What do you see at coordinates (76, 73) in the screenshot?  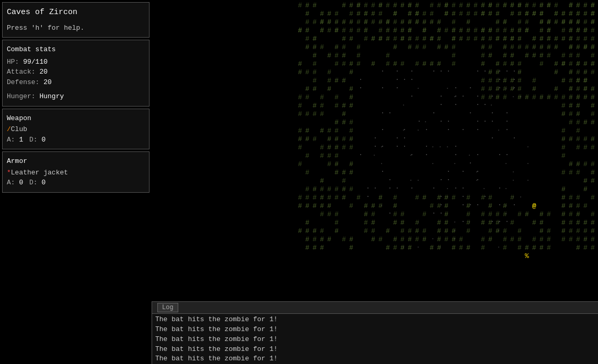 I see `combat-stats-panel: Combat stats HP: 99/110 Attack: 20 Defen…` at bounding box center [76, 73].